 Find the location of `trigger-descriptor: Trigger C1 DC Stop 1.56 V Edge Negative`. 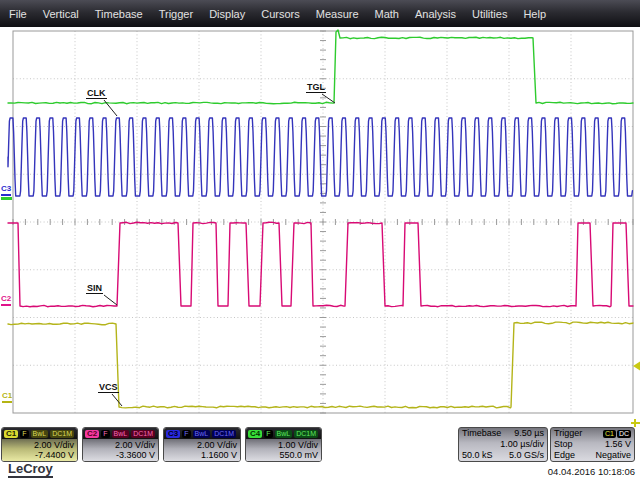

trigger-descriptor: Trigger C1 DC Stop 1.56 V Edge Negative is located at coordinates (592, 444).